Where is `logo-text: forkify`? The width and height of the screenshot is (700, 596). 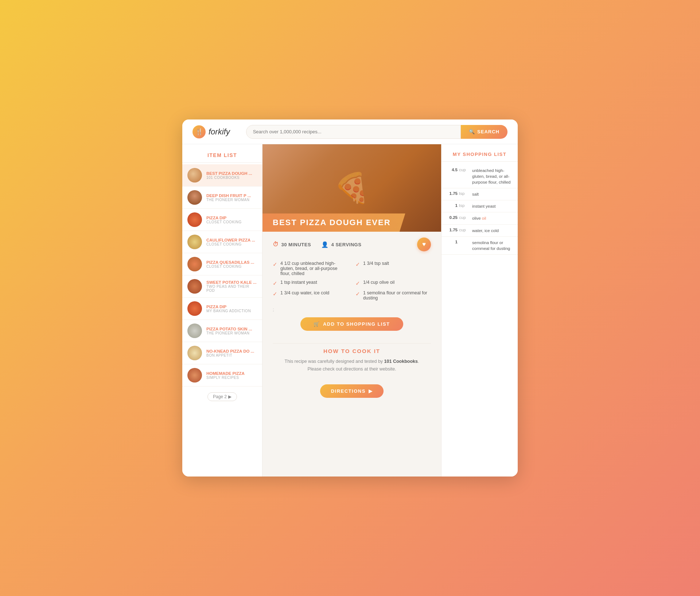
logo-text: forkify is located at coordinates (219, 132).